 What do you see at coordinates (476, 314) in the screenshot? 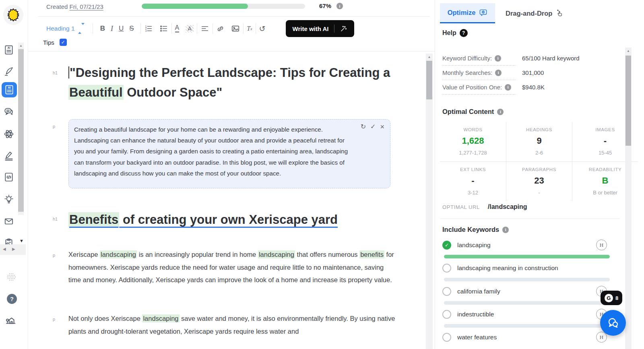
I see `keyword-label: indestructible` at bounding box center [476, 314].